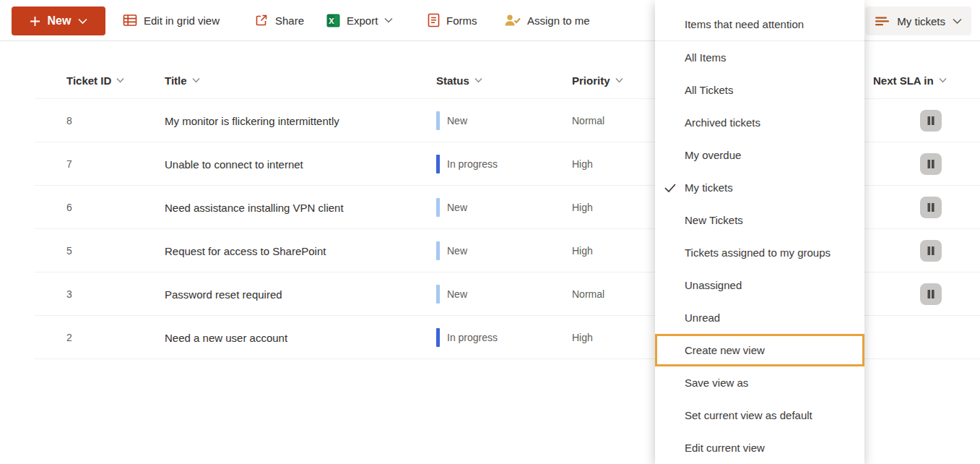 The image size is (980, 464). Describe the element at coordinates (709, 188) in the screenshot. I see `view-menu-item-label: My tickets` at that location.